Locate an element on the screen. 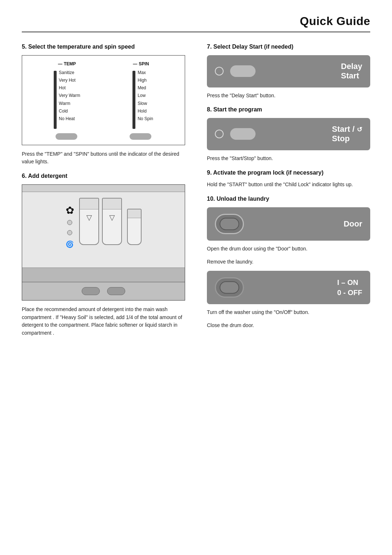 Image resolution: width=392 pixels, height=555 pixels. spin-label: SPIN is located at coordinates (141, 64).